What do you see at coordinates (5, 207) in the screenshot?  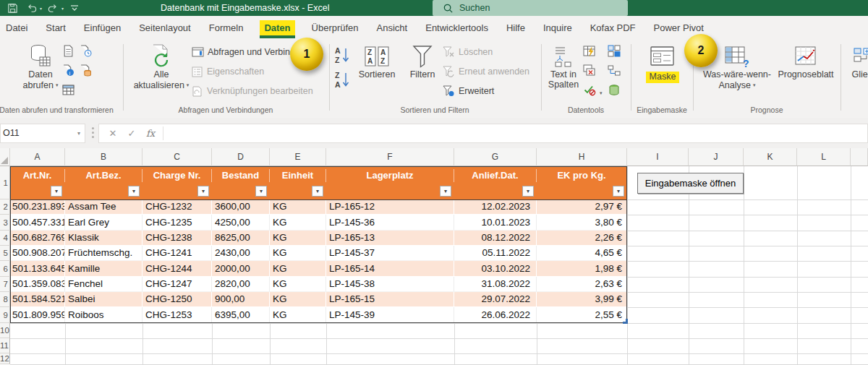 I see `row-header-2: 2` at bounding box center [5, 207].